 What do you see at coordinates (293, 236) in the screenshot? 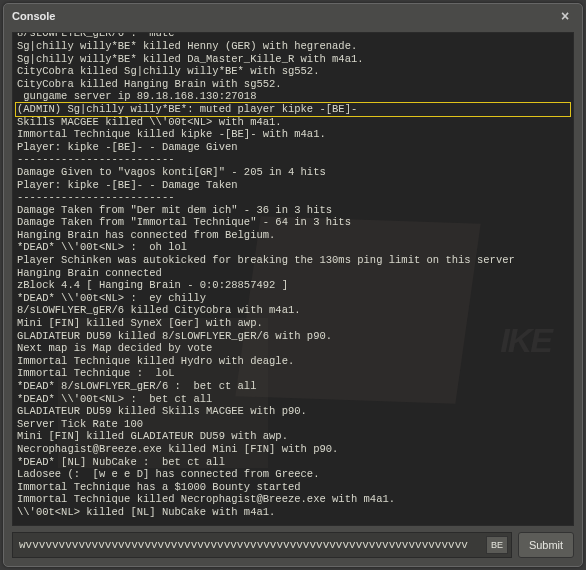
I see `console-line: Hanging Brain has connected from Belgium…` at bounding box center [293, 236].